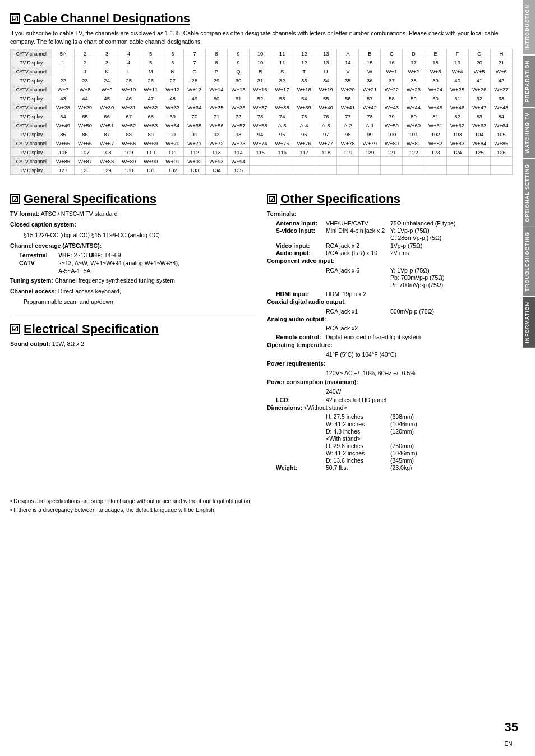 This screenshot has height=756, width=535. I want to click on dim-w2-empty, so click(296, 453).